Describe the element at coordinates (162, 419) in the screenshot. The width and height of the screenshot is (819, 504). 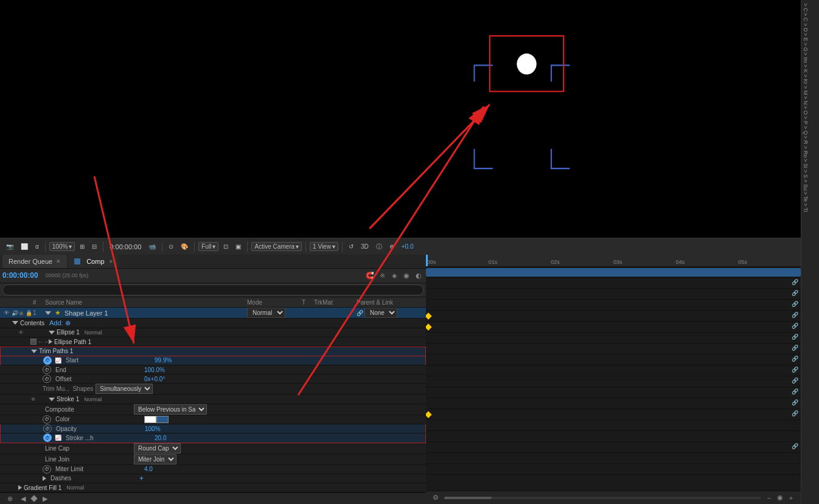
I see `color-link` at that location.